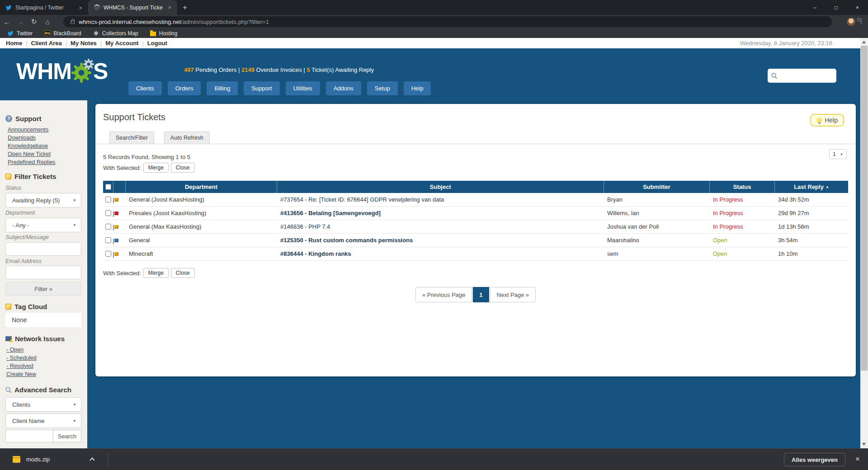 The image size is (868, 470). Describe the element at coordinates (122, 43) in the screenshot. I see `admin-link-my-account: My Account` at that location.